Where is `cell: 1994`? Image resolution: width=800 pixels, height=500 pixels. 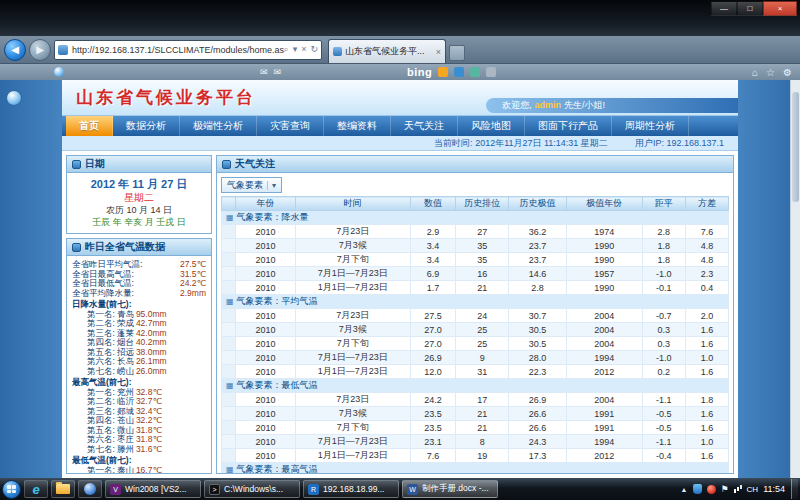
cell: 1994 is located at coordinates (604, 358).